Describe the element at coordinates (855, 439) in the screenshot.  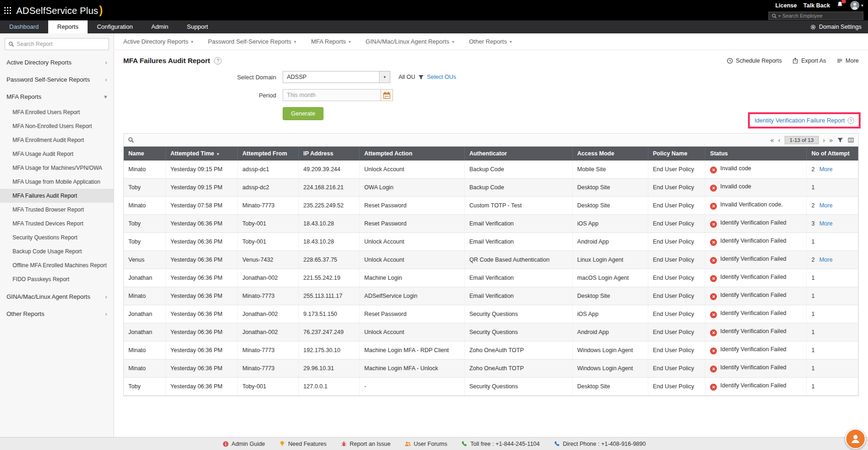
I see `support-chat-button` at that location.